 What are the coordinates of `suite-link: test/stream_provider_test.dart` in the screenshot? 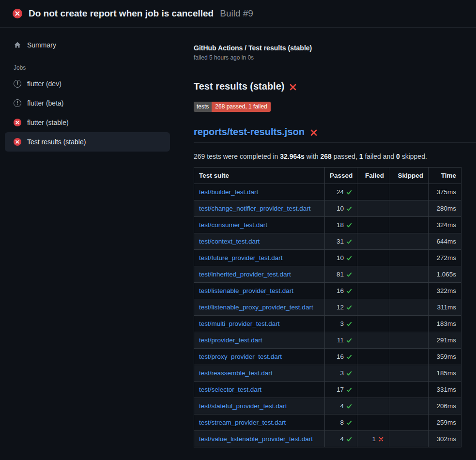 It's located at (242, 422).